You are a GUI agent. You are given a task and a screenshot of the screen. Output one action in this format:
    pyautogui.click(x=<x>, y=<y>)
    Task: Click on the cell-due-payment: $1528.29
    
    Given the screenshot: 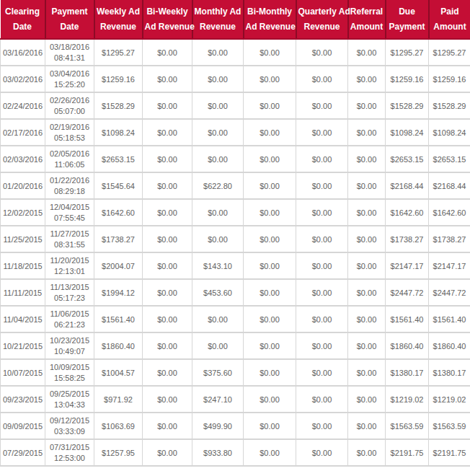 What is the action you would take?
    pyautogui.click(x=407, y=105)
    